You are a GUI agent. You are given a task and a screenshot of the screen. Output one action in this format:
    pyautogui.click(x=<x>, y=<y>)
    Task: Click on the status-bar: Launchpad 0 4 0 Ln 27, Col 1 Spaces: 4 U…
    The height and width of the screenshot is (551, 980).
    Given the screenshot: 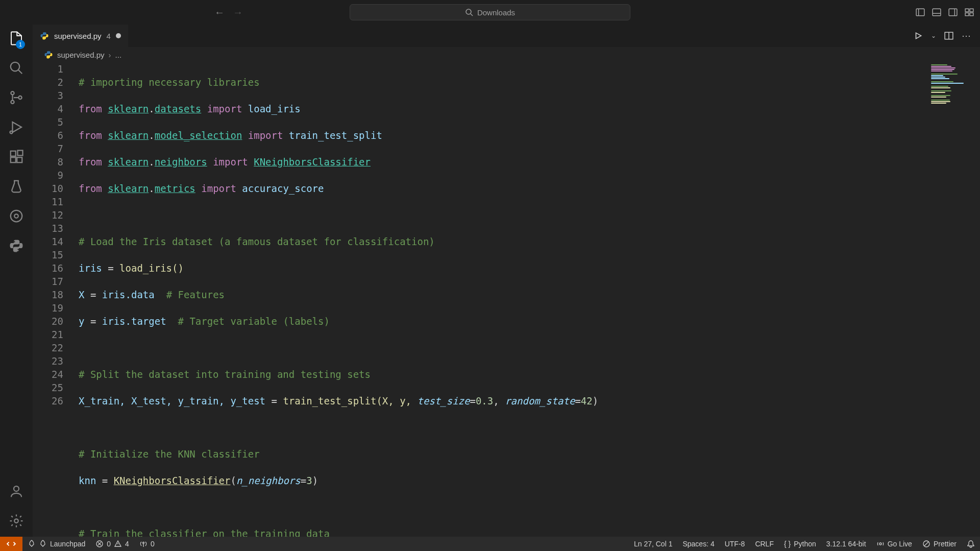 What is the action you would take?
    pyautogui.click(x=490, y=544)
    